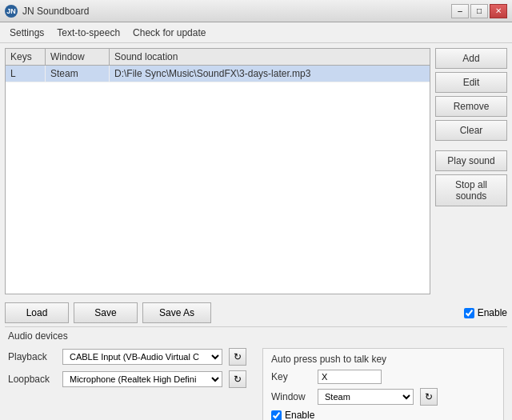 This screenshot has width=512, height=420. I want to click on play-sound-button: Play sound, so click(471, 161).